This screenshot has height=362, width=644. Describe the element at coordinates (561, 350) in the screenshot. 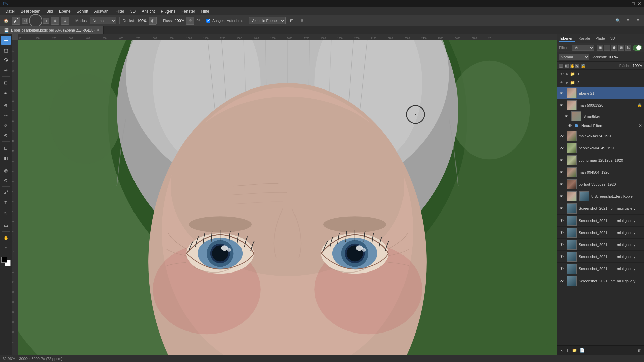

I see `fx-button: fx` at that location.